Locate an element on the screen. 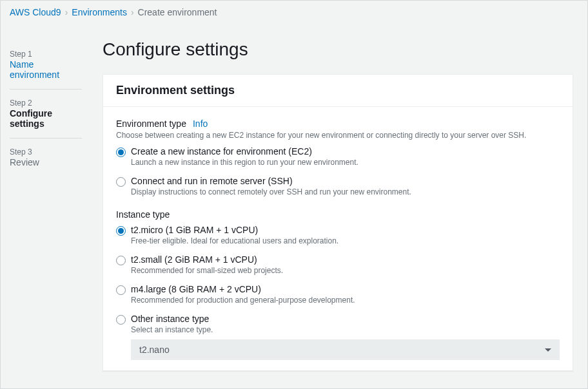  env-type-ec2-option: Create a new instance for environment (E… is located at coordinates (338, 157).